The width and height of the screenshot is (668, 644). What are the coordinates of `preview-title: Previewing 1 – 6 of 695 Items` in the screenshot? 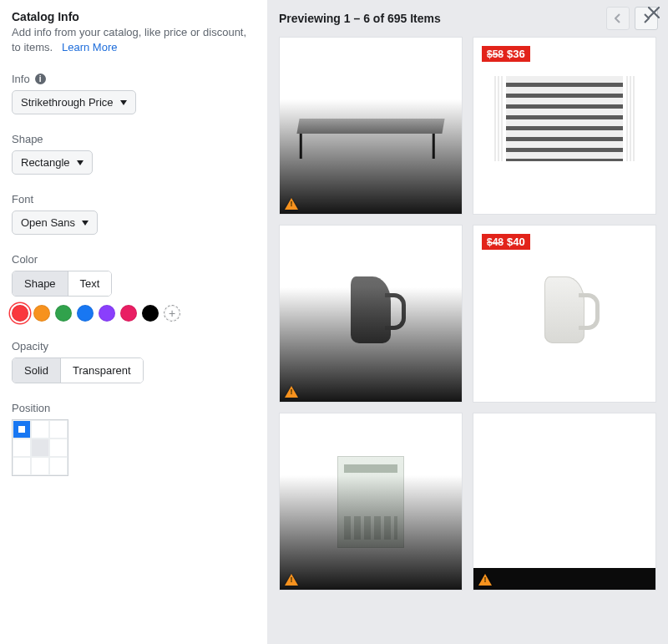 It's located at (360, 18).